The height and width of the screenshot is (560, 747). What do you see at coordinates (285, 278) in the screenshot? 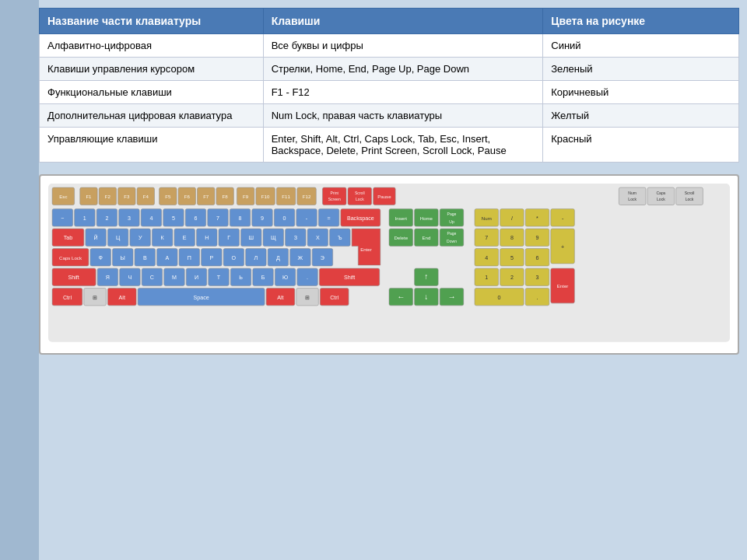
I see `svg-text: Ю` at bounding box center [285, 278].